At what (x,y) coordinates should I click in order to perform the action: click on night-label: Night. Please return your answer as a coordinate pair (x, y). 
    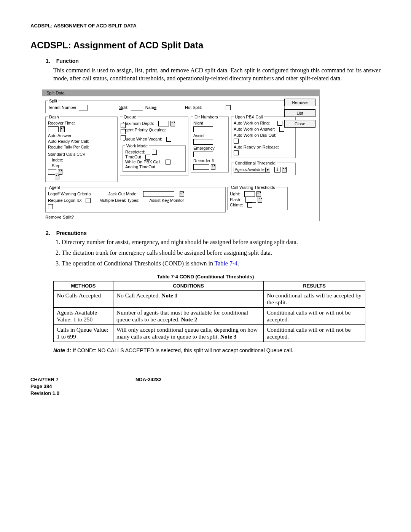
    Looking at the image, I should click on (210, 123).